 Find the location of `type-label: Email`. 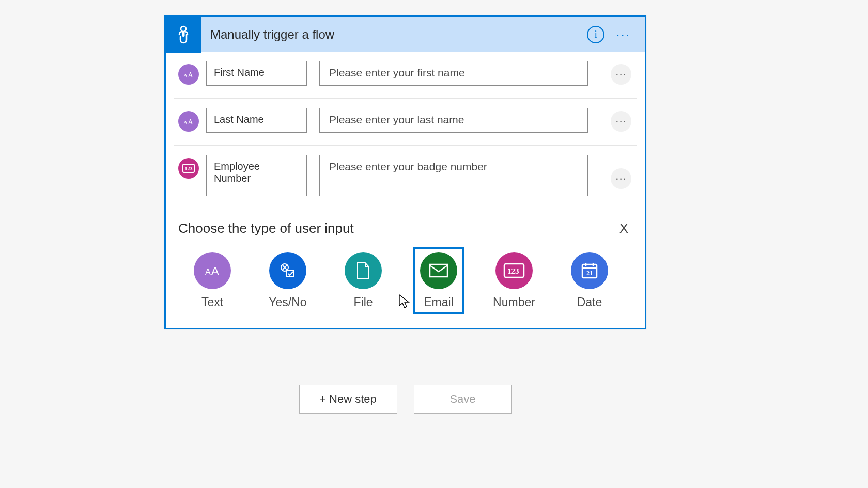

type-label: Email is located at coordinates (439, 303).